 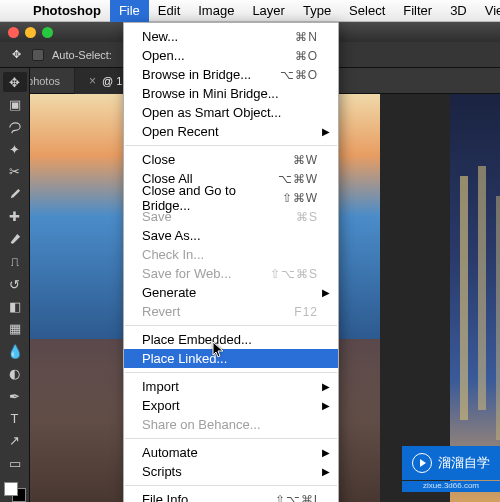 I want to click on history-brush-tool: ↺, so click(x=15, y=284).